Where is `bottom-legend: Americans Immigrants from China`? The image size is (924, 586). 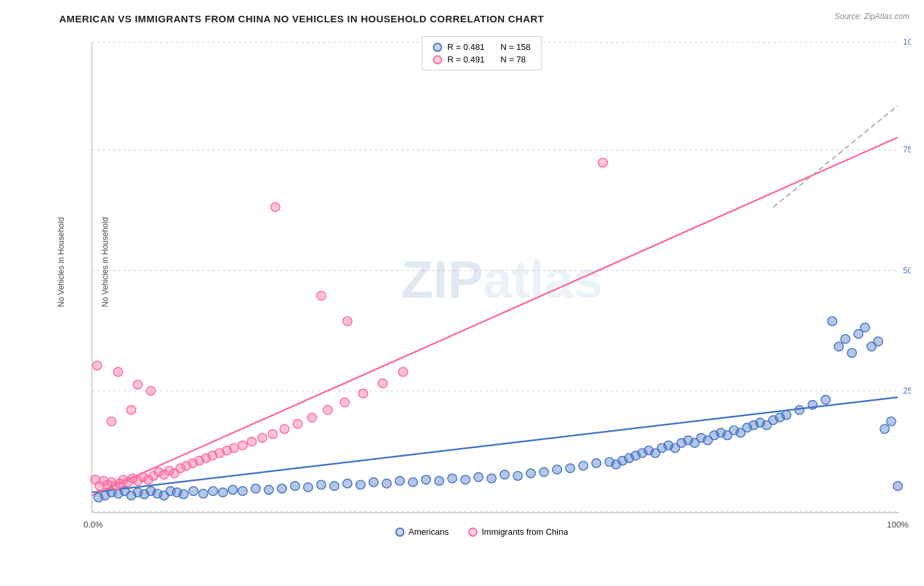 bottom-legend: Americans Immigrants from China is located at coordinates (482, 532).